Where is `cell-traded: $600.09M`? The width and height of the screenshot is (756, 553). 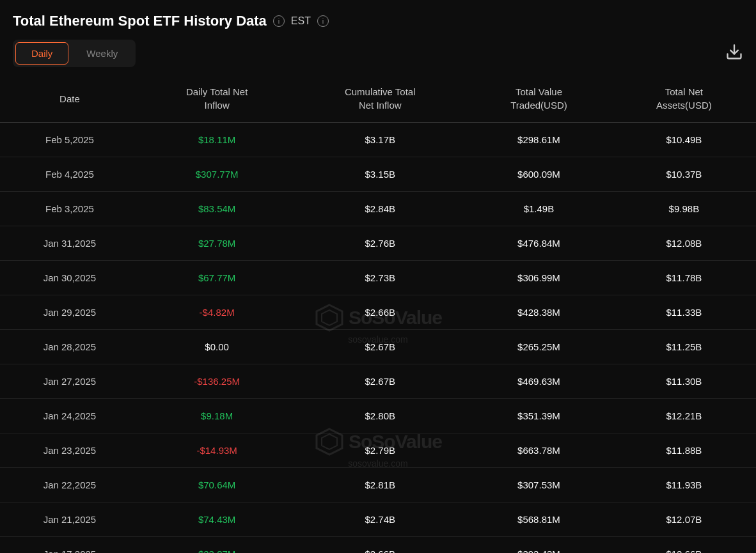
cell-traded: $600.09M is located at coordinates (539, 175).